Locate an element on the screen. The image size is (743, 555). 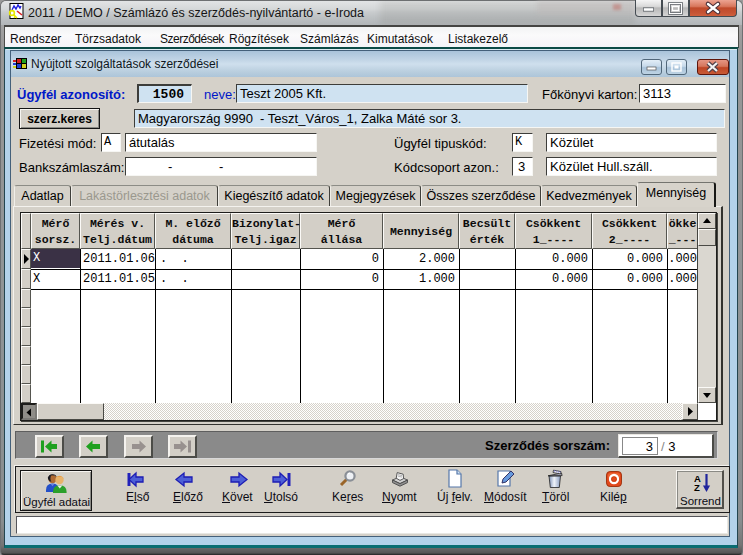
svg-text: Z is located at coordinates (697, 488).